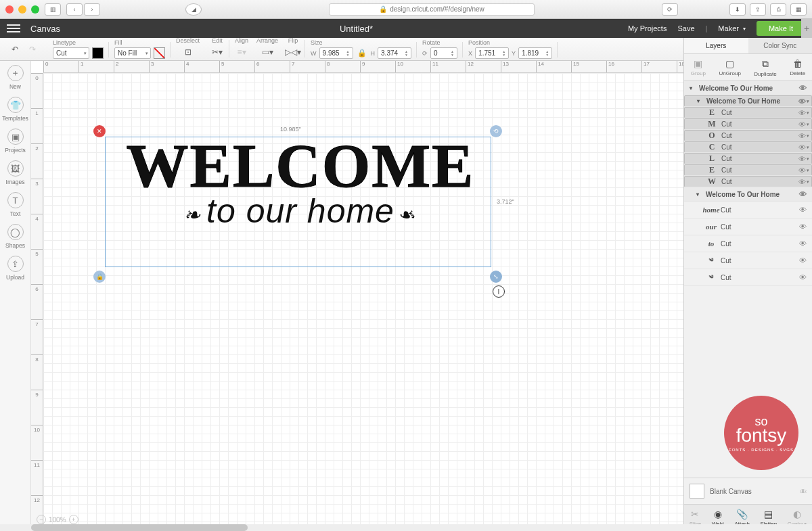  Describe the element at coordinates (797, 60) in the screenshot. I see `action-delete: 🗑Delete` at that location.